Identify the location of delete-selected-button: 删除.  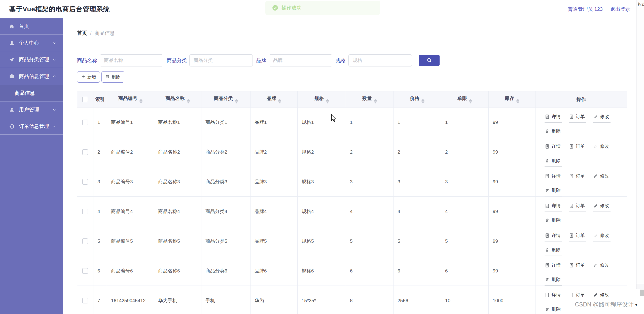
(113, 77).